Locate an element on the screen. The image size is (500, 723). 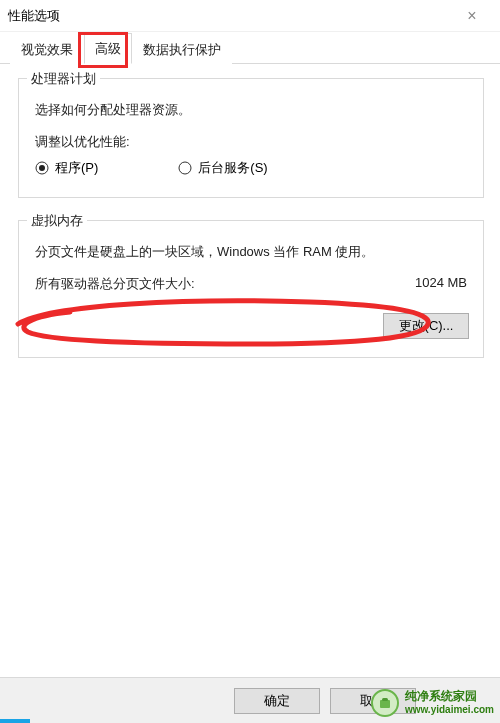
radio-off-icon is located at coordinates (185, 168).